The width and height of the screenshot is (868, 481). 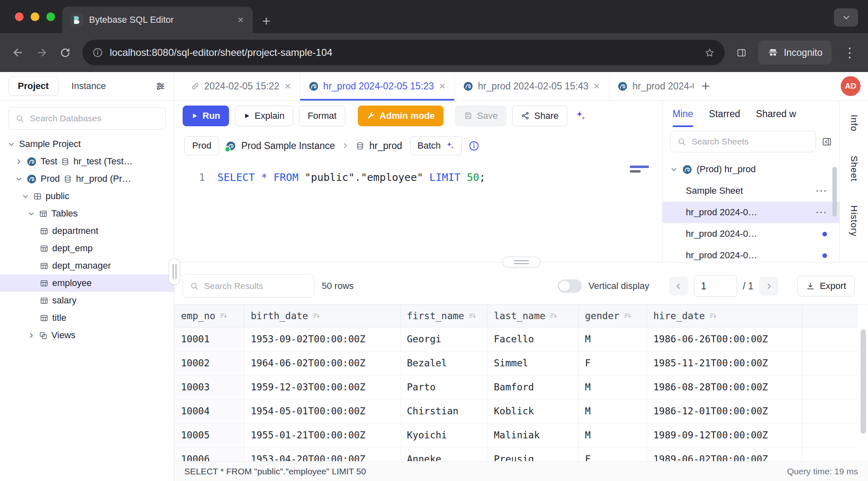 I want to click on filter-settings-icon, so click(x=161, y=86).